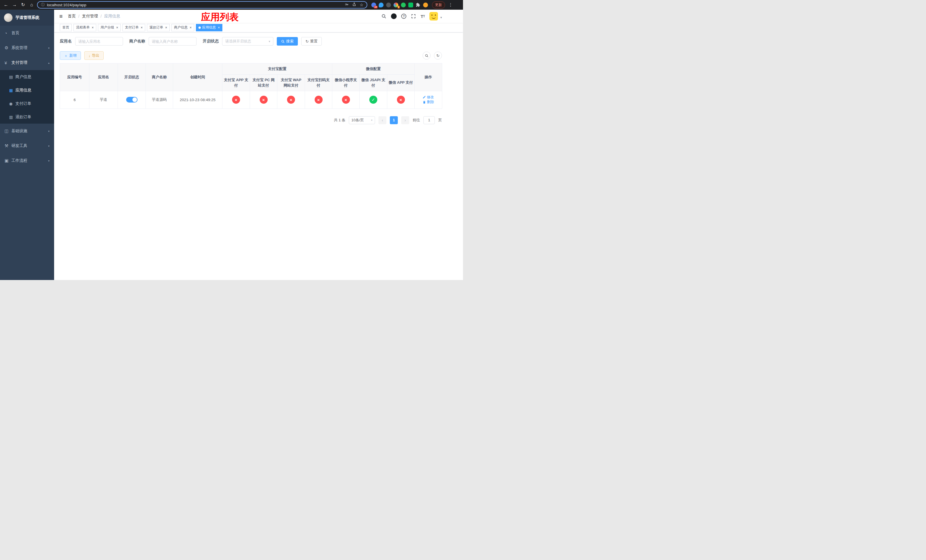  I want to click on column-header: 应用名, so click(104, 77).